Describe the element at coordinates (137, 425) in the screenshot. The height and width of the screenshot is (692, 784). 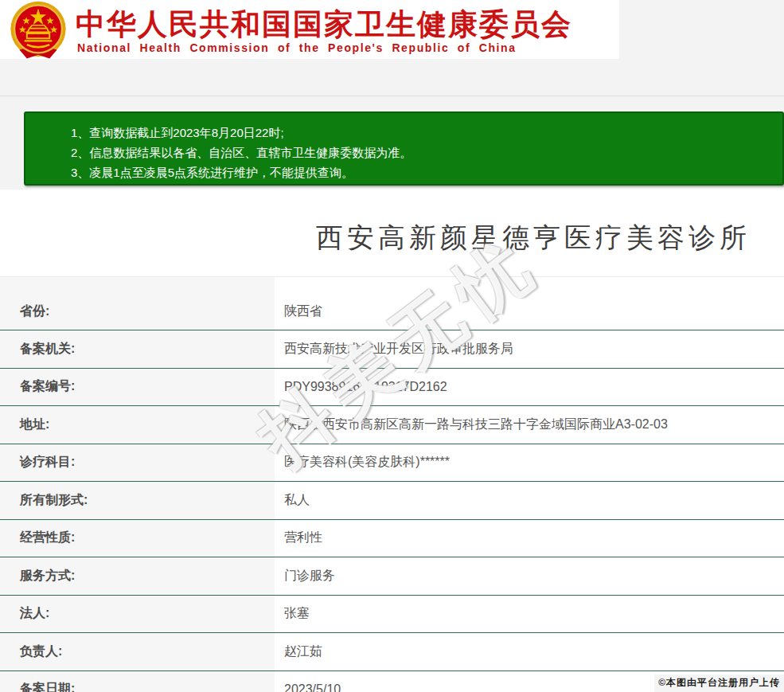
I see `row-label: 地址:` at that location.